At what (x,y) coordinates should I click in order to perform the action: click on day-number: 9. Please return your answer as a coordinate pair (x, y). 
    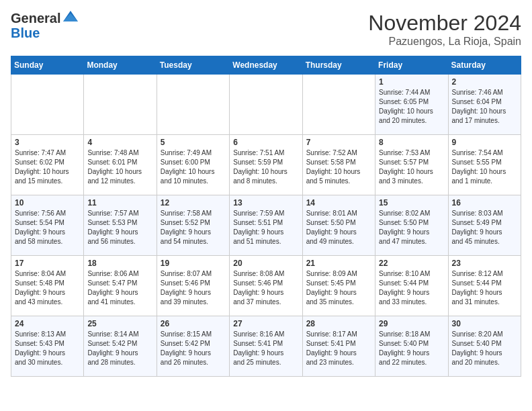
    Looking at the image, I should click on (485, 142).